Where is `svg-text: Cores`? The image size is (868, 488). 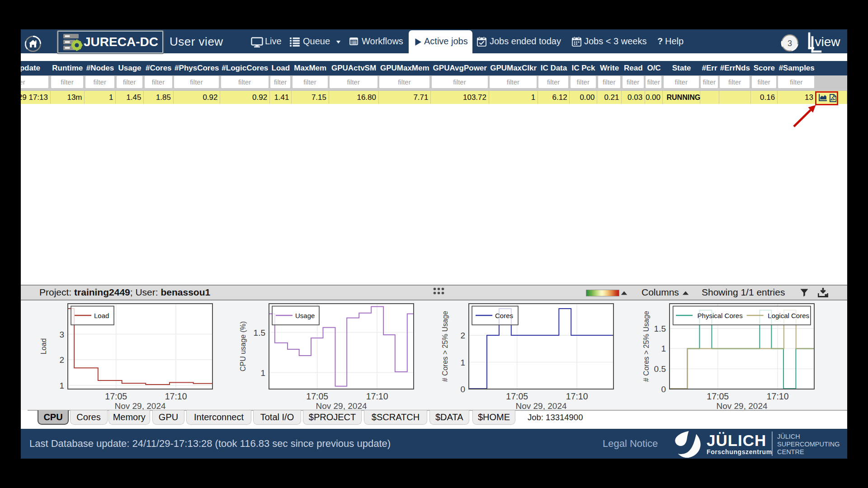 svg-text: Cores is located at coordinates (504, 315).